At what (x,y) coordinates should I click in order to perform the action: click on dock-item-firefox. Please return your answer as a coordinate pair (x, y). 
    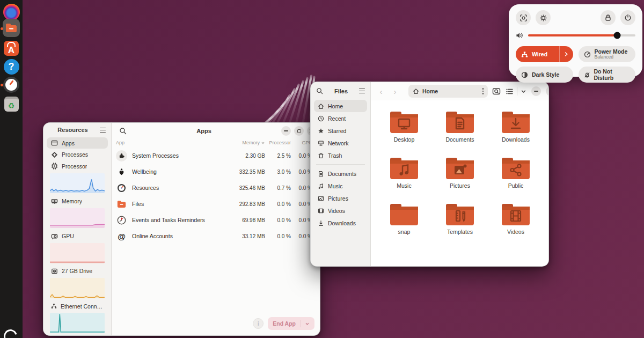
    Looking at the image, I should click on (11, 12).